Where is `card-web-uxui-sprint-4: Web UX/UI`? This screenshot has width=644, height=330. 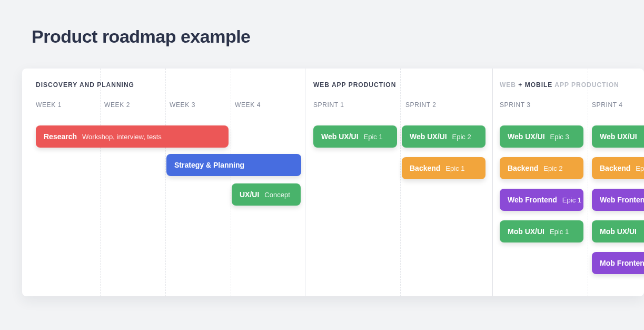
card-web-uxui-sprint-4: Web UX/UI is located at coordinates (618, 137).